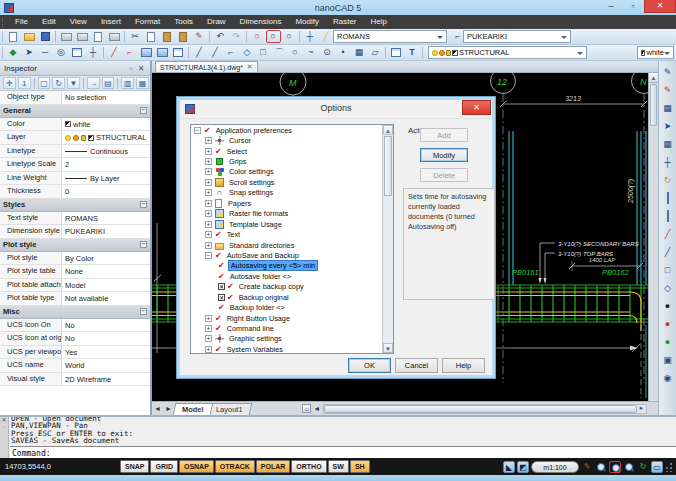  What do you see at coordinates (30, 36) in the screenshot?
I see `open-icon` at bounding box center [30, 36].